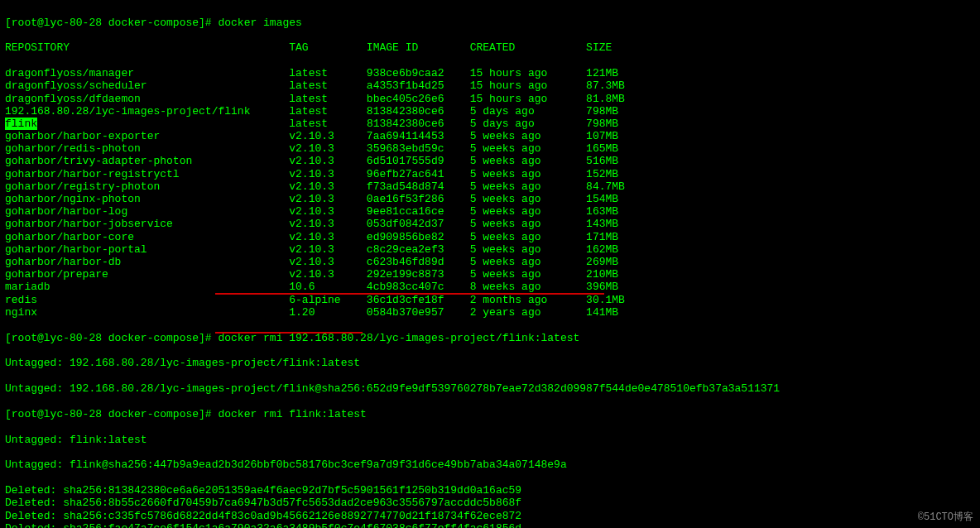 The height and width of the screenshot is (528, 980). What do you see at coordinates (291, 414) in the screenshot?
I see `command: docker rmi flink:latest` at bounding box center [291, 414].